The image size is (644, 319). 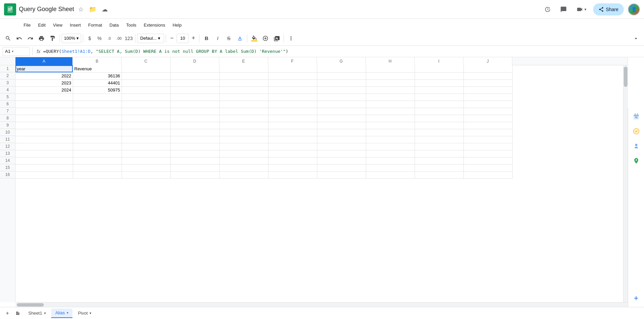 What do you see at coordinates (7, 104) in the screenshot?
I see `row-6: 6` at bounding box center [7, 104].